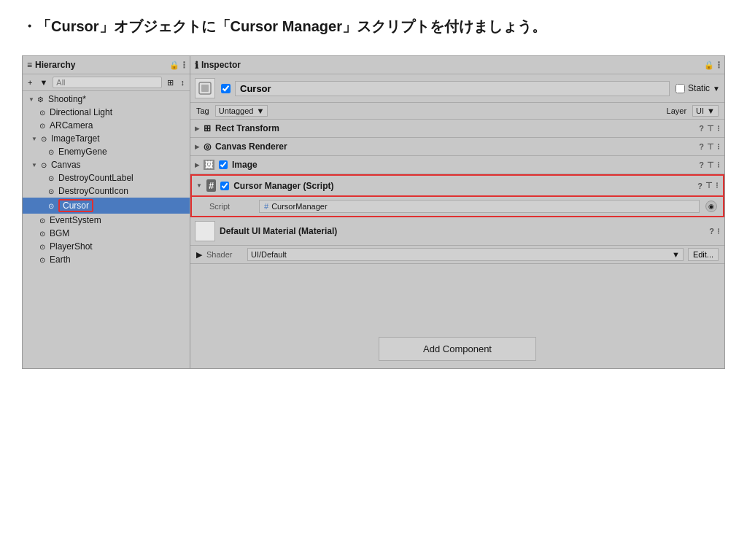 This screenshot has width=747, height=560. Describe the element at coordinates (184, 65) in the screenshot. I see `hierarchy-options-icon: ⁝` at that location.